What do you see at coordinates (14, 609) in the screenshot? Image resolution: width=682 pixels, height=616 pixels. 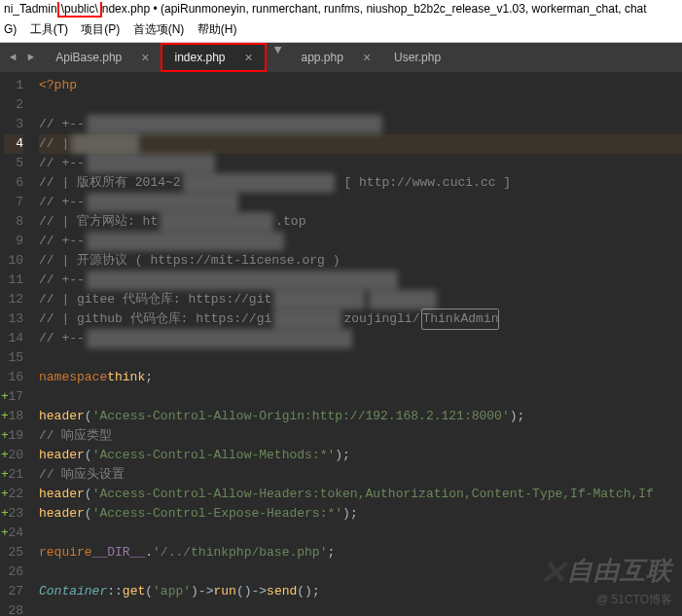 I see `line-number: 28` at bounding box center [14, 609].